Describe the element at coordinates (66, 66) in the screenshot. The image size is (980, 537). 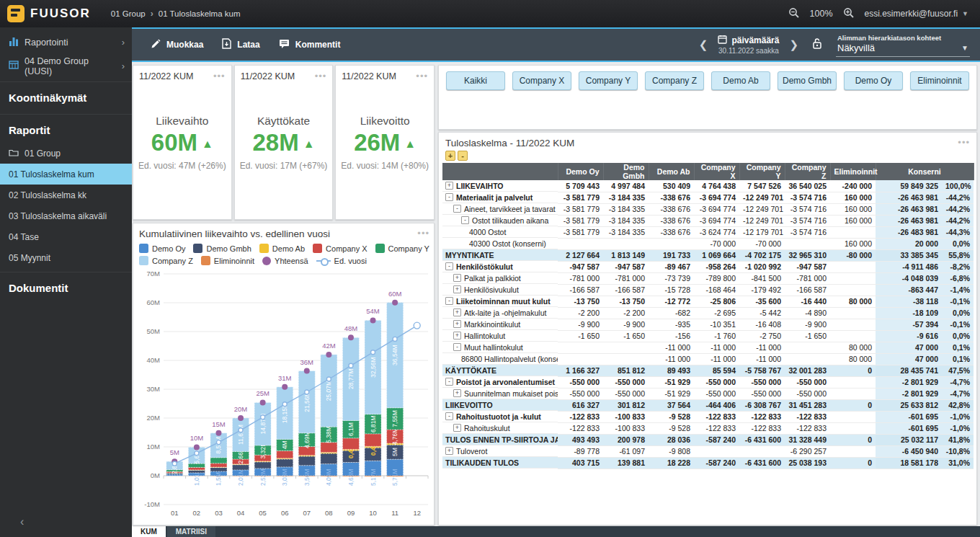
I see `sidebar-item-04-demo-group-uusi: 04 Demo Group (UUSI)›` at that location.